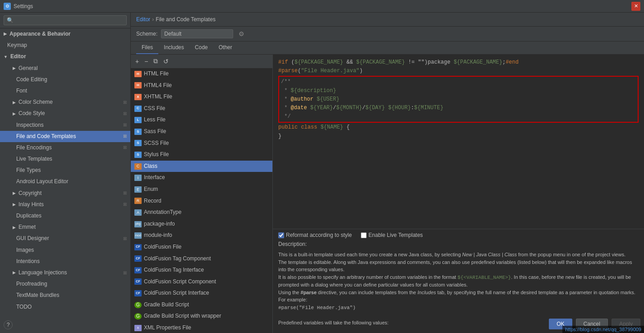 This screenshot has height=333, width=644. I want to click on sidebar-item-label: Images, so click(25, 250).